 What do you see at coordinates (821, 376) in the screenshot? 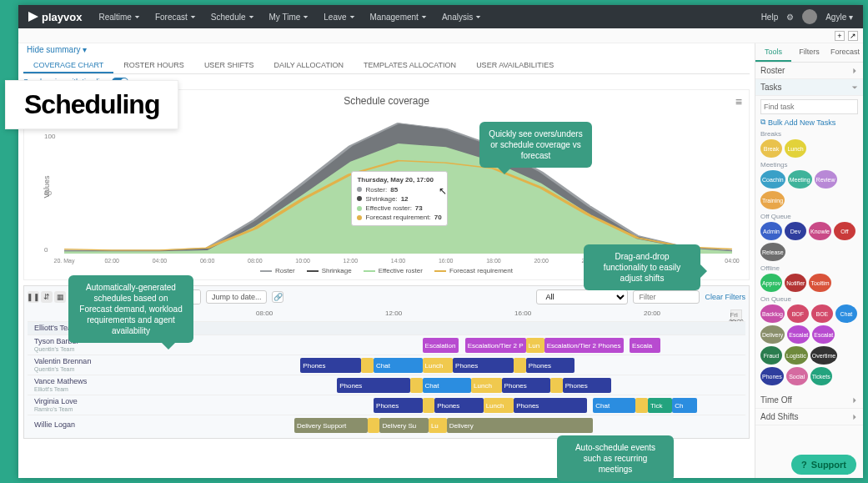
I see `task-chip: Tickets` at bounding box center [821, 376].